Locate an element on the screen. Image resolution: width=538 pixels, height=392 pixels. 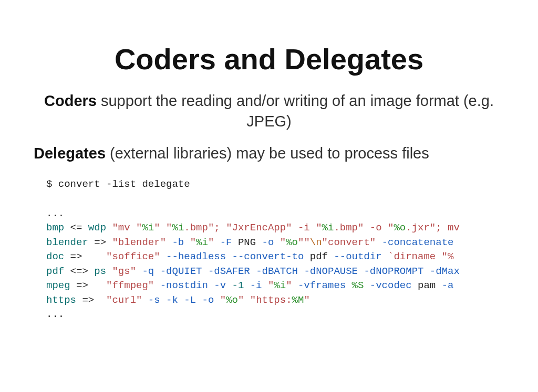
code-ellipsis: ... is located at coordinates (55, 214).